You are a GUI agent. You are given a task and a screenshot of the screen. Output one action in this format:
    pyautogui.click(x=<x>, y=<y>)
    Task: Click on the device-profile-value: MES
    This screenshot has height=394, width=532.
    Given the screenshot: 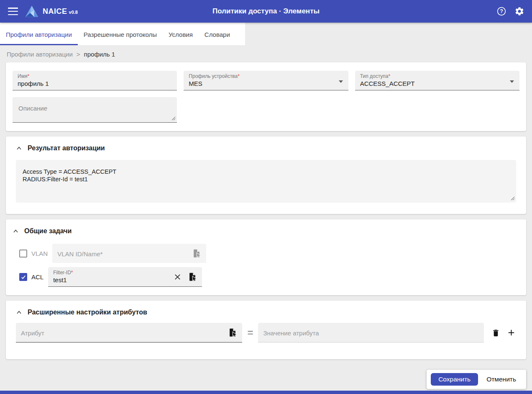 What is the action you would take?
    pyautogui.click(x=266, y=84)
    